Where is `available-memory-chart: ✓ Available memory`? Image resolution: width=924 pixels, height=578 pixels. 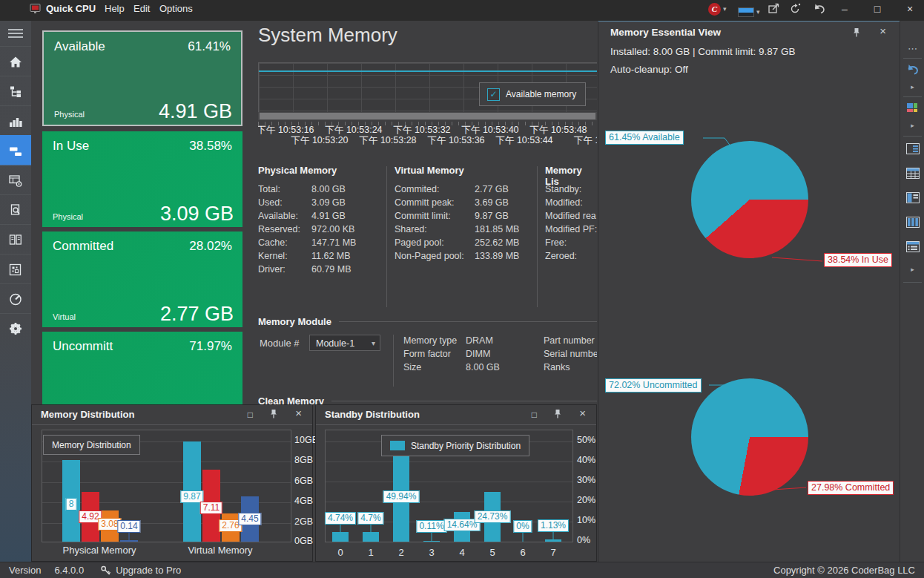
available-memory-chart: ✓ Available memory is located at coordinates (427, 88).